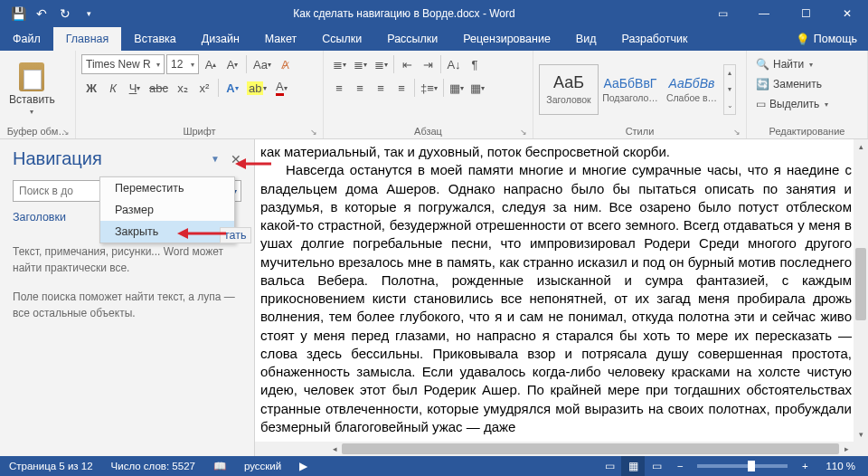  What do you see at coordinates (221, 39) in the screenshot?
I see `tab-design: Дизайн` at bounding box center [221, 39].